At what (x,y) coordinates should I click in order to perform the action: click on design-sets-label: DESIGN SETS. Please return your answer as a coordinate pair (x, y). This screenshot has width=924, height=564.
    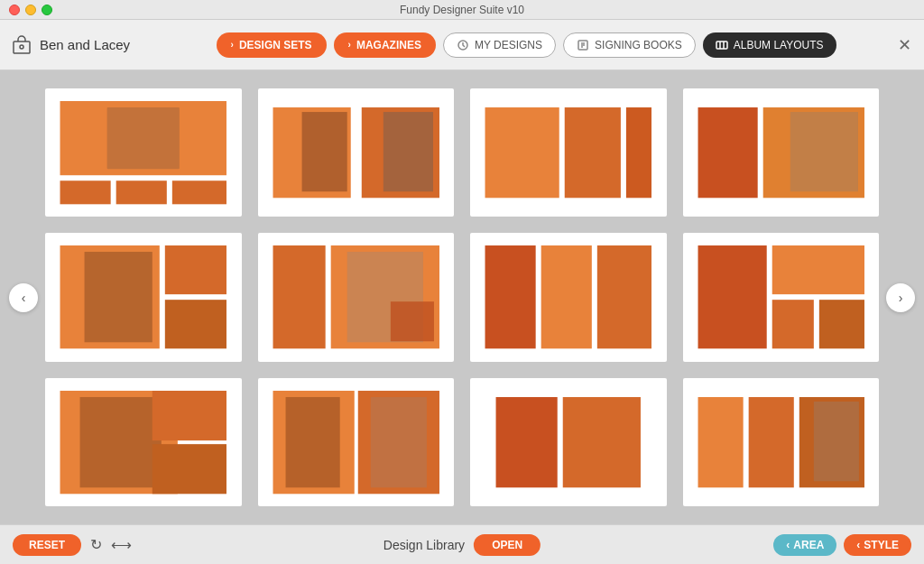
    Looking at the image, I should click on (276, 45).